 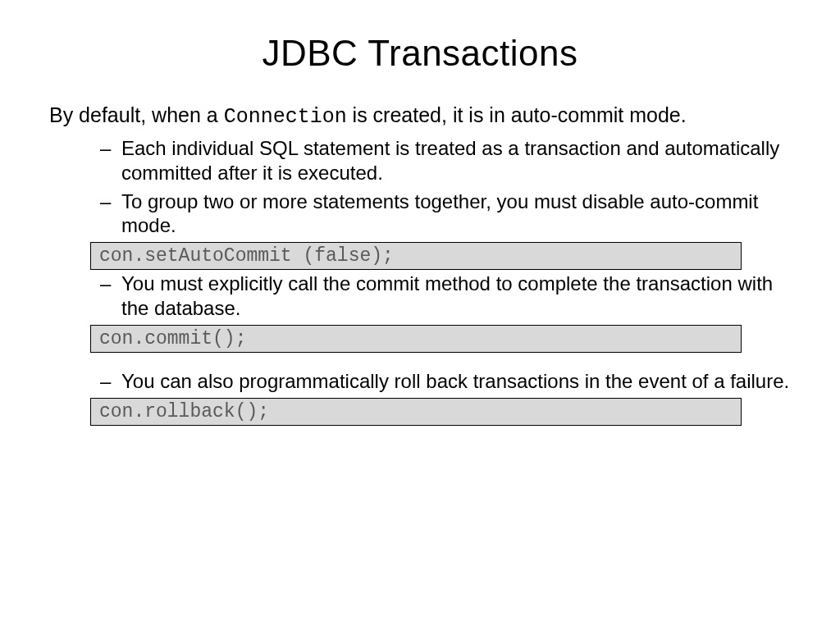 What do you see at coordinates (456, 161) in the screenshot?
I see `bullet-1: Each individual SQL statement is treated…` at bounding box center [456, 161].